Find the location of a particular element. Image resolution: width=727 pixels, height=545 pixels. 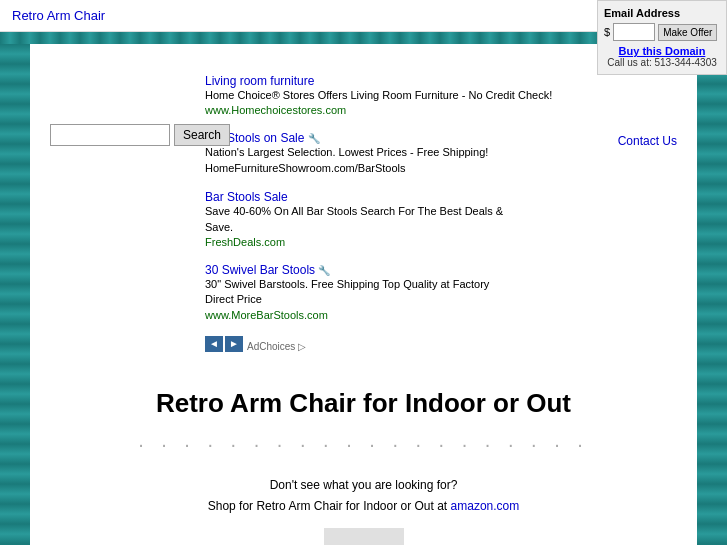

ad-title-link: 30 Swivel Bar Stools is located at coordinates (260, 270).